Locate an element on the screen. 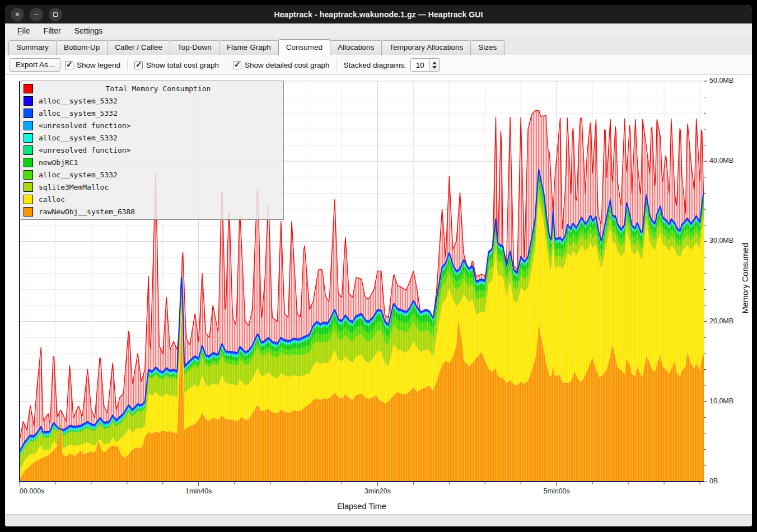 The height and width of the screenshot is (532, 757). menu-file: File is located at coordinates (24, 31).